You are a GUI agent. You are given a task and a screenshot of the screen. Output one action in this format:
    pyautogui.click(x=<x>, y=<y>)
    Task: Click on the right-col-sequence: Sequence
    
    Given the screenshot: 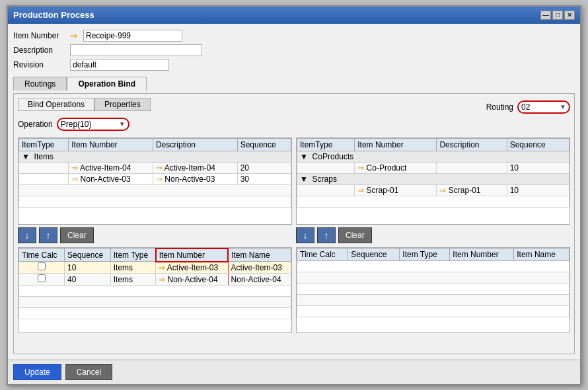 What is the action you would take?
    pyautogui.click(x=538, y=144)
    